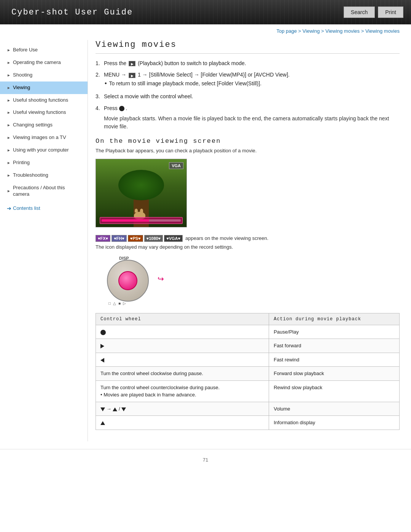  I want to click on wheel-inner, so click(128, 281).